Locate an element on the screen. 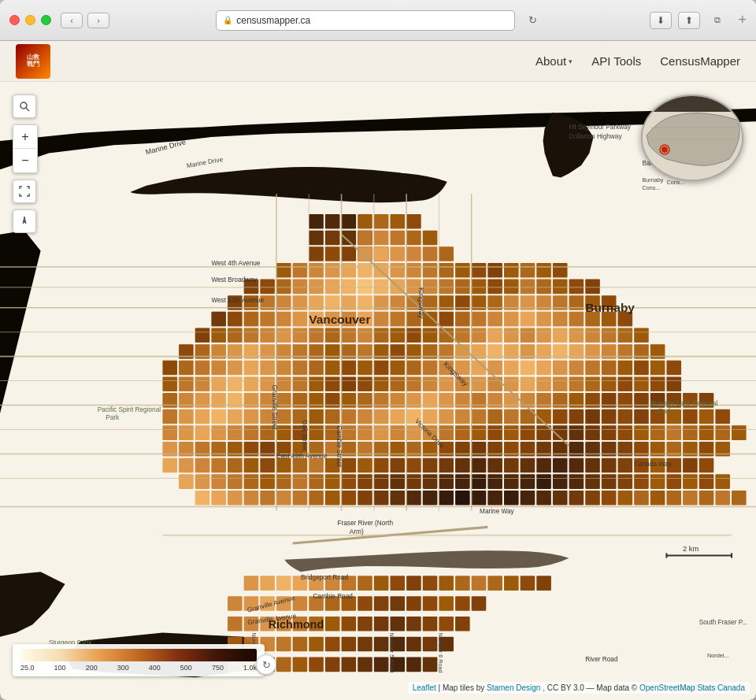 This screenshot has width=756, height=700. zoom-out-button: − is located at coordinates (25, 161).